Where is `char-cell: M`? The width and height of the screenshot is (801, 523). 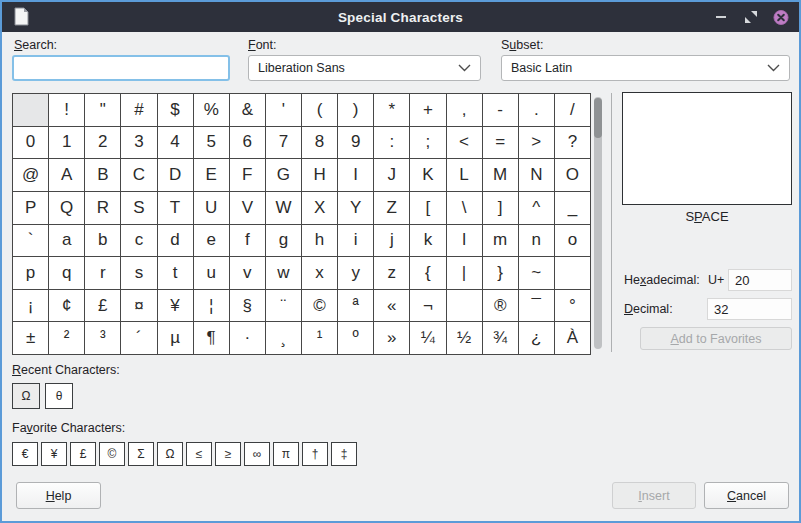
char-cell: M is located at coordinates (501, 176).